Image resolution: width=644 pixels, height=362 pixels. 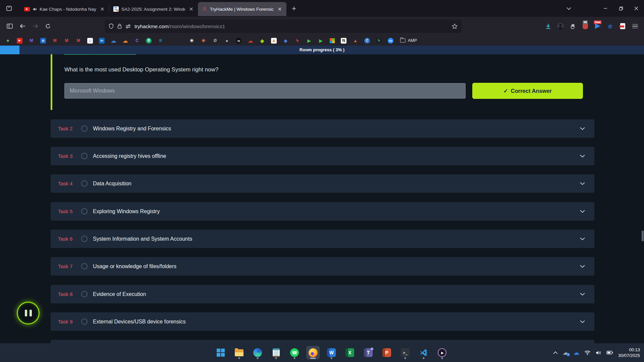 What do you see at coordinates (323, 322) in the screenshot?
I see `task-row-9: Task 9 External Devices/USB device foren…` at bounding box center [323, 322].